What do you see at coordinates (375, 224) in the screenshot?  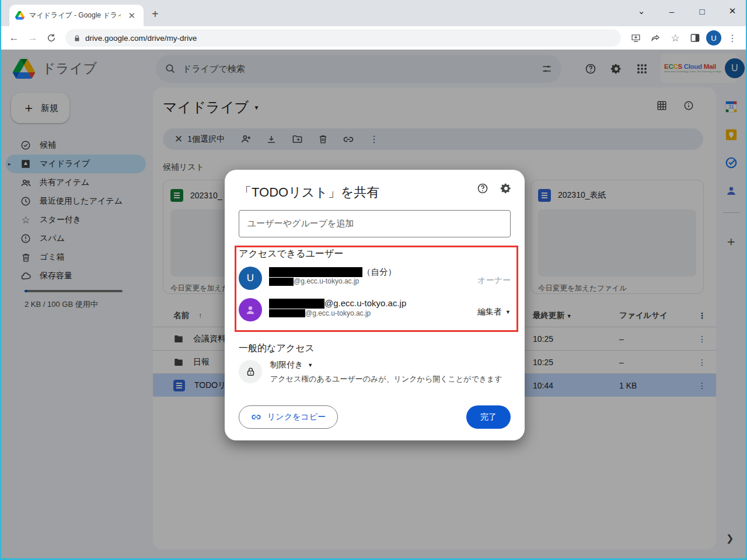 I see `add-people-input: ユーザーやグループを追加` at bounding box center [375, 224].